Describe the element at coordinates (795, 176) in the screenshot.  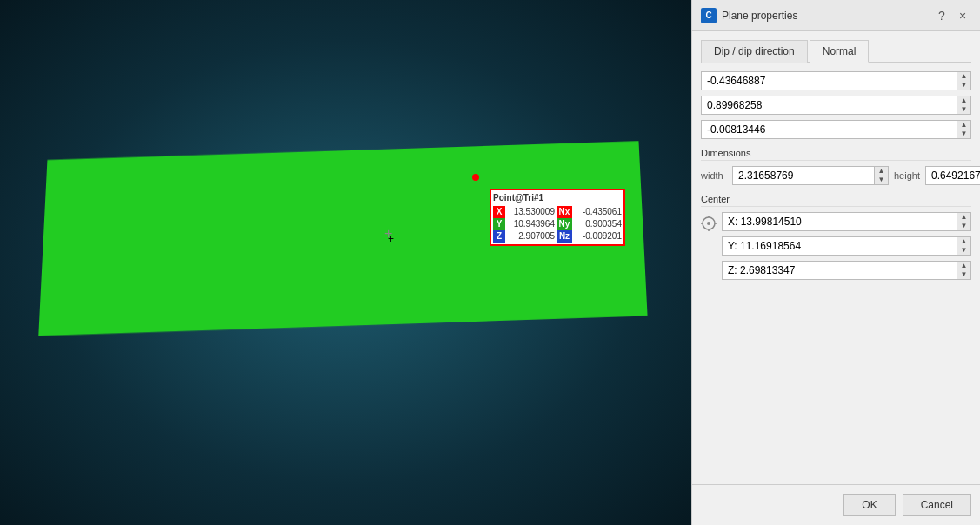
I see `width-item: width ▲ ▼` at that location.